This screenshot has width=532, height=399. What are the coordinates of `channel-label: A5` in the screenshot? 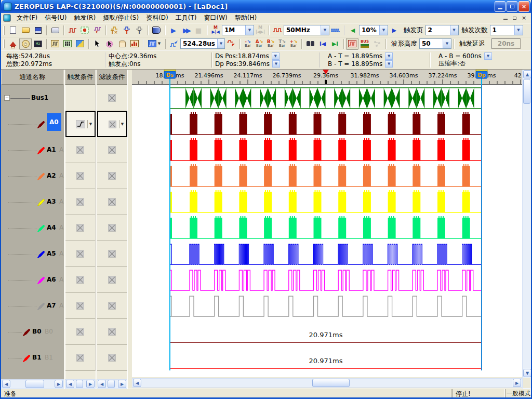 It's located at (51, 254).